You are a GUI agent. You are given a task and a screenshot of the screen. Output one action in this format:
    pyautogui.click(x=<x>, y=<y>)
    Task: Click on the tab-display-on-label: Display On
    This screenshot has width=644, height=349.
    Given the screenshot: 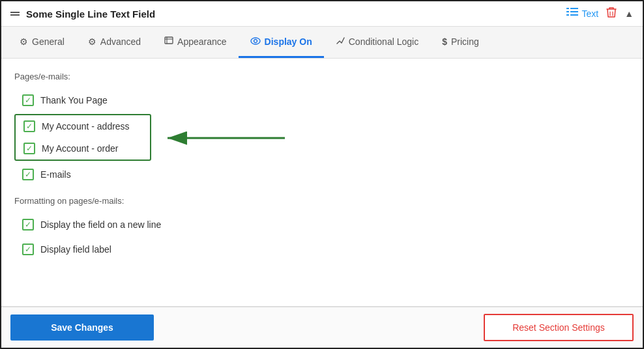 What is the action you would take?
    pyautogui.click(x=288, y=42)
    